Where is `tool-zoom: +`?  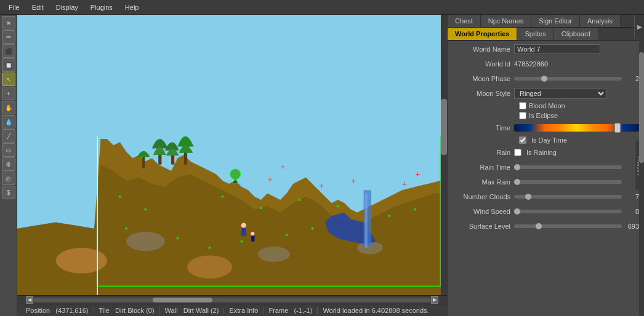
tool-zoom: + is located at coordinates (9, 93).